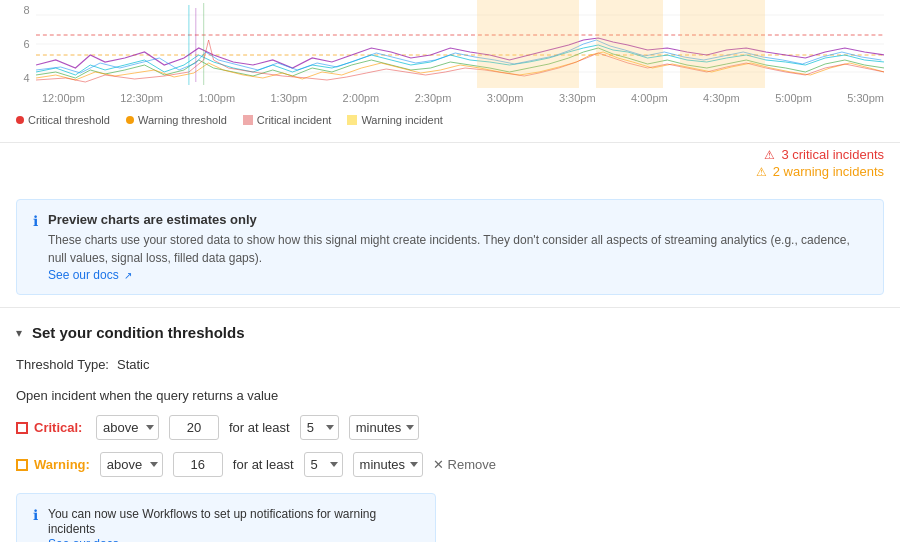 The width and height of the screenshot is (900, 542). I want to click on time-label-0: 12:00pm, so click(64, 98).